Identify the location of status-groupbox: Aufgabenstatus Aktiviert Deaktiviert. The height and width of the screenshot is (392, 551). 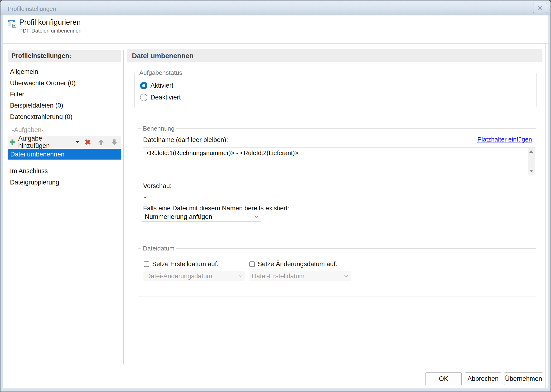
(335, 90).